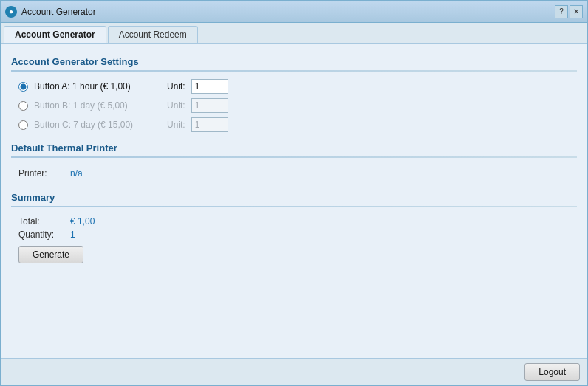 Image resolution: width=588 pixels, height=386 pixels. Describe the element at coordinates (11, 12) in the screenshot. I see `app-icon: ●` at that location.